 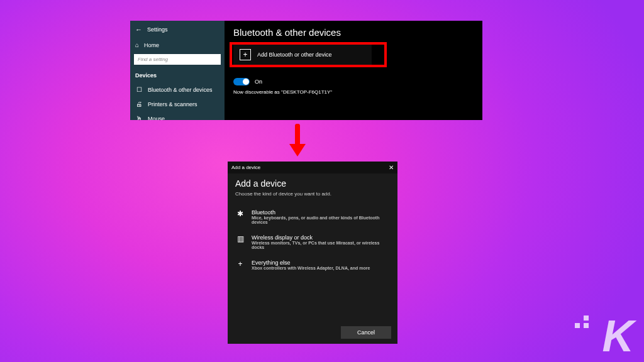 I want to click on dialog-titlebar-text: Add a device, so click(x=246, y=167).